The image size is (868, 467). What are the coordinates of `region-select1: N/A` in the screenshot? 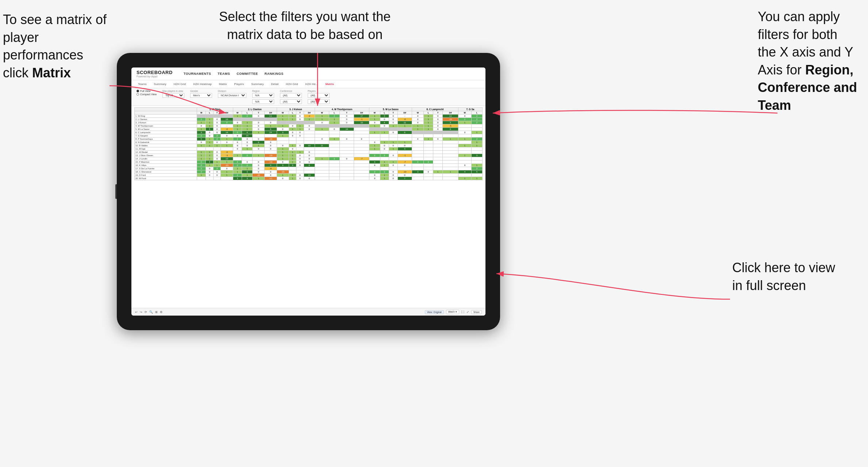 It's located at (263, 96).